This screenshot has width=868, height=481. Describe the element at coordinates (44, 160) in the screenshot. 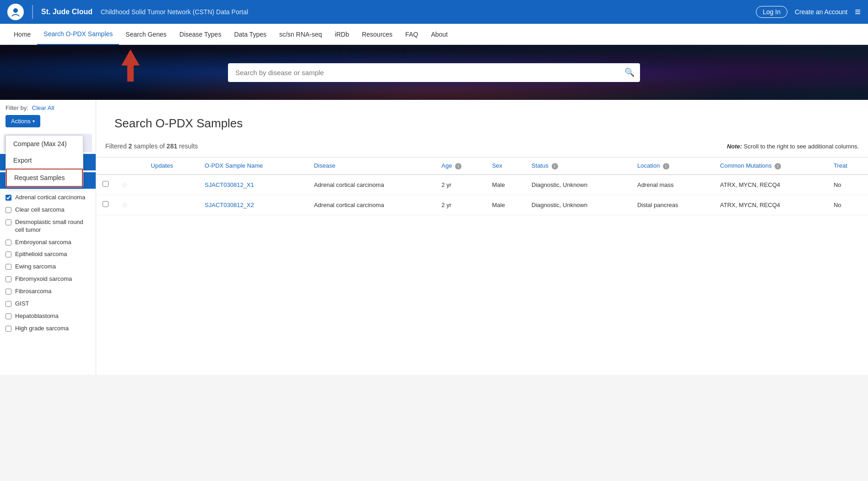

I see `actions-export-item: Export` at that location.